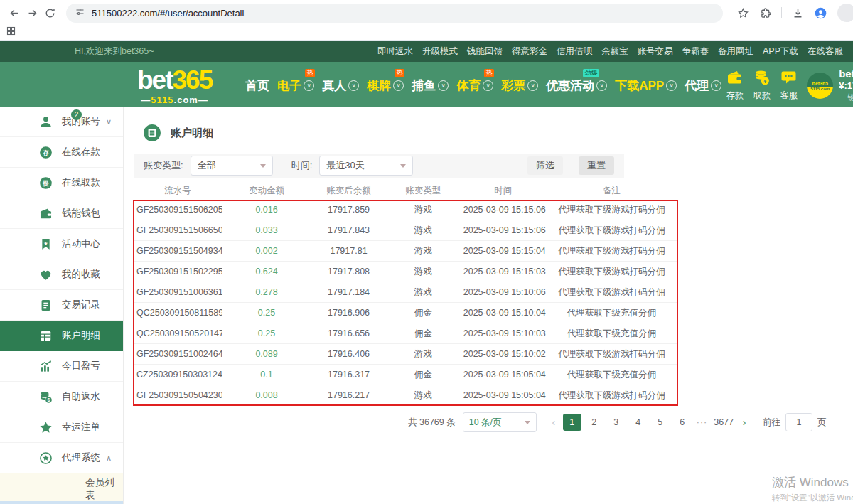  What do you see at coordinates (61, 183) in the screenshot?
I see `sidebar-item-2: 提在线取款` at bounding box center [61, 183].